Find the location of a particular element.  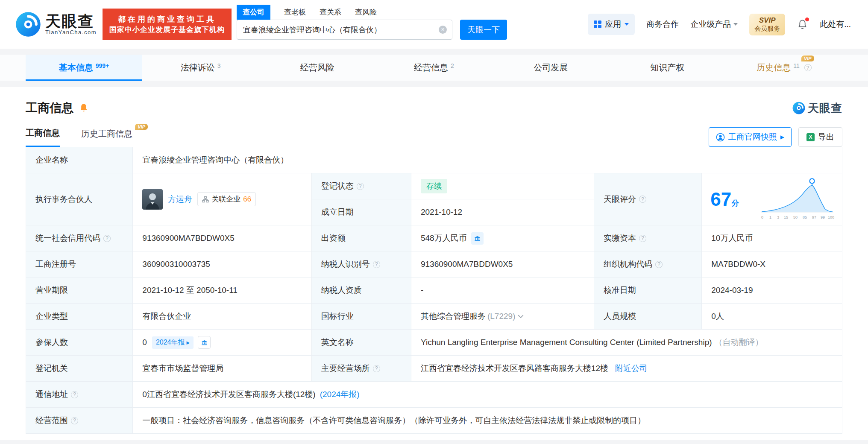

partner-name-link: 方运舟 is located at coordinates (180, 199).